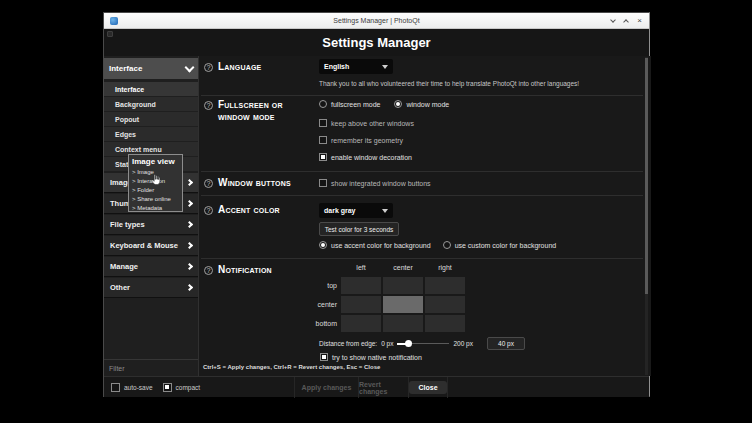 Image resolution: width=752 pixels, height=423 pixels. What do you see at coordinates (381, 184) in the screenshot?
I see `checkbox-label: show integrated window buttons` at bounding box center [381, 184].